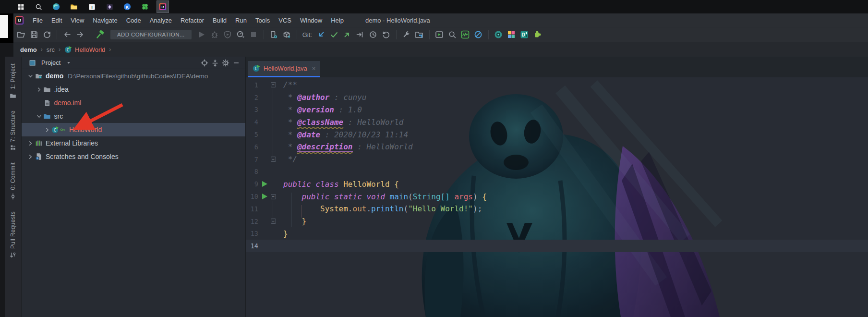  What do you see at coordinates (21, 35) in the screenshot?
I see `open-icon` at bounding box center [21, 35].